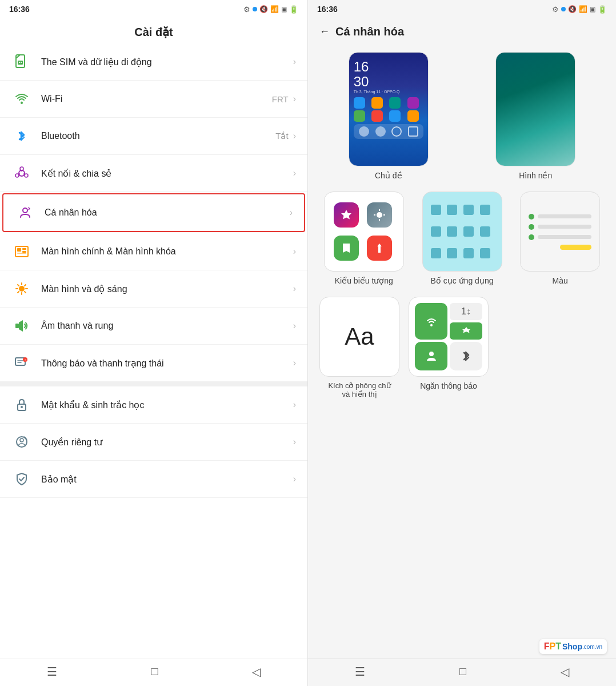 The image size is (616, 686). What do you see at coordinates (360, 672) in the screenshot?
I see `menu-icon-right: ☰` at bounding box center [360, 672].